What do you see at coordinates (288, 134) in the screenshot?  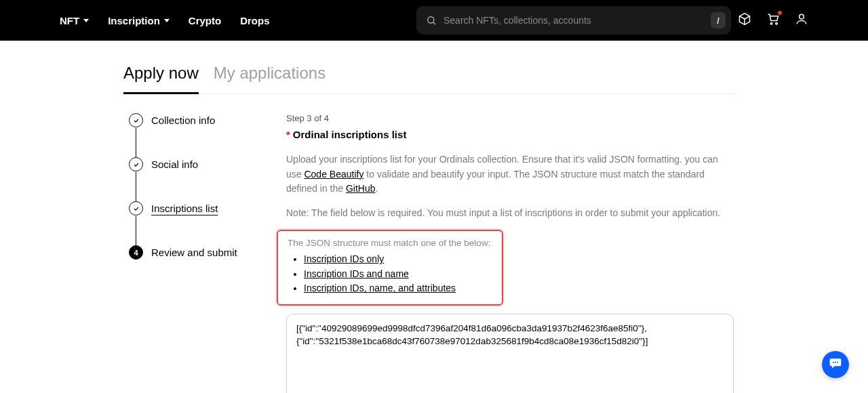 I see `required-asterisk: *` at bounding box center [288, 134].